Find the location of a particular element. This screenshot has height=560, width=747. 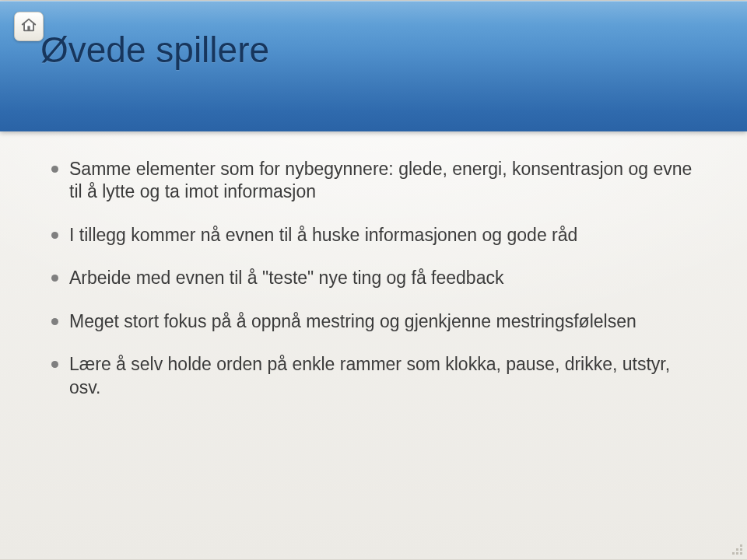

slide-title: Øvede spillere is located at coordinates (155, 50).